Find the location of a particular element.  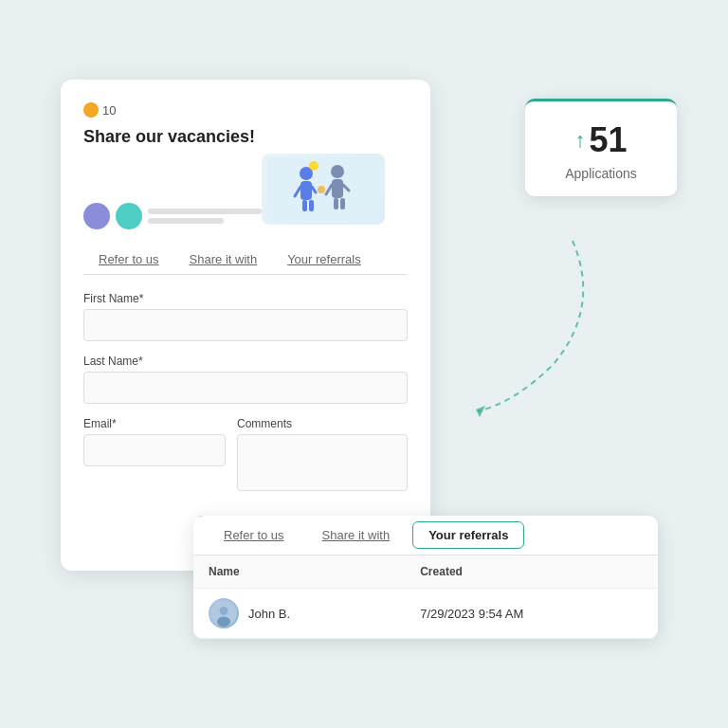

email-input is located at coordinates (155, 450).